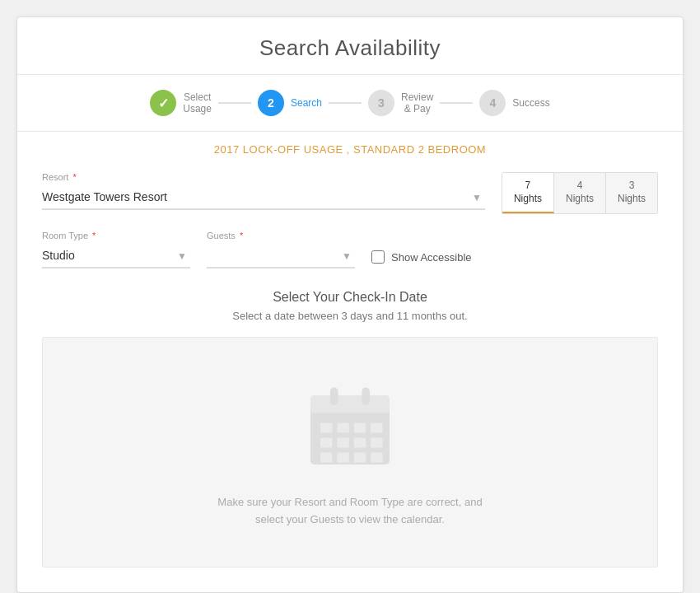 Image resolution: width=700 pixels, height=593 pixels. Describe the element at coordinates (350, 519) in the screenshot. I see `calendar-hint-line2: select your Guests to view the calendar.` at that location.